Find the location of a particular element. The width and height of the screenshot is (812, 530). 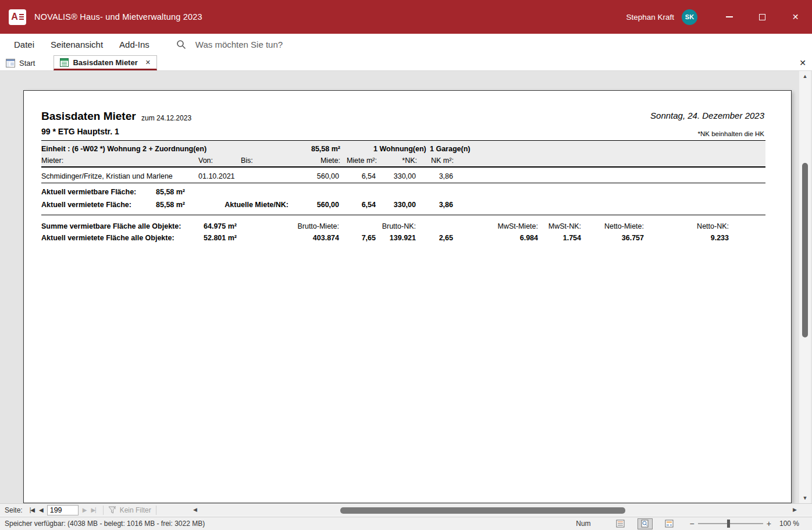

titlebar: A NOVALIS® Haus- und Mietverwaltung 2023… is located at coordinates (406, 17).